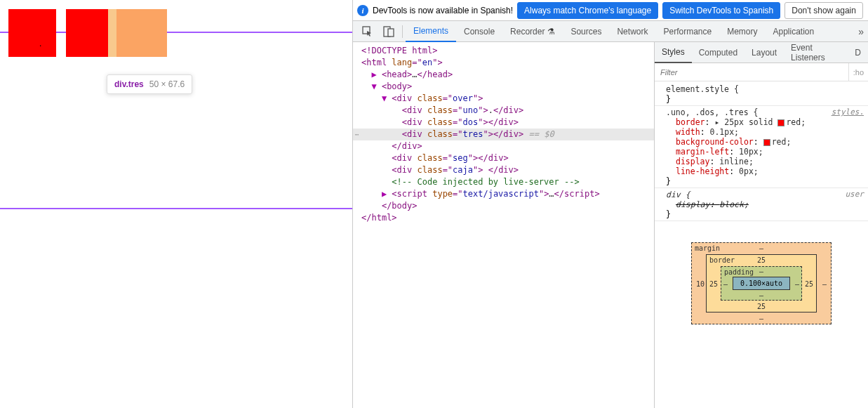 The width and height of the screenshot is (868, 408). What do you see at coordinates (815, 53) in the screenshot?
I see `subtab-listeners: Event Listeners` at bounding box center [815, 53].